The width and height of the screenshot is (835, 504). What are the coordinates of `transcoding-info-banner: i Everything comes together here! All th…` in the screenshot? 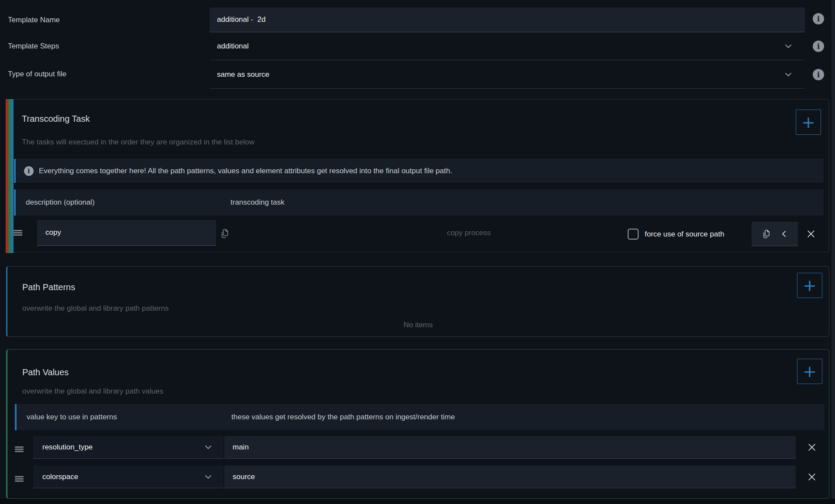 It's located at (419, 171).